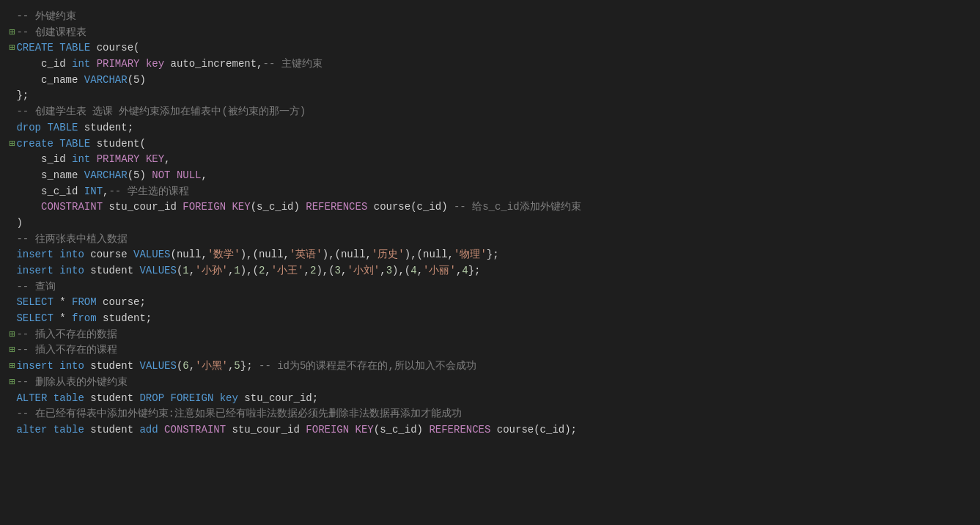 This screenshot has height=525, width=980. Describe the element at coordinates (490, 144) in the screenshot. I see `code-line: ⊞create TABLE student(` at that location.